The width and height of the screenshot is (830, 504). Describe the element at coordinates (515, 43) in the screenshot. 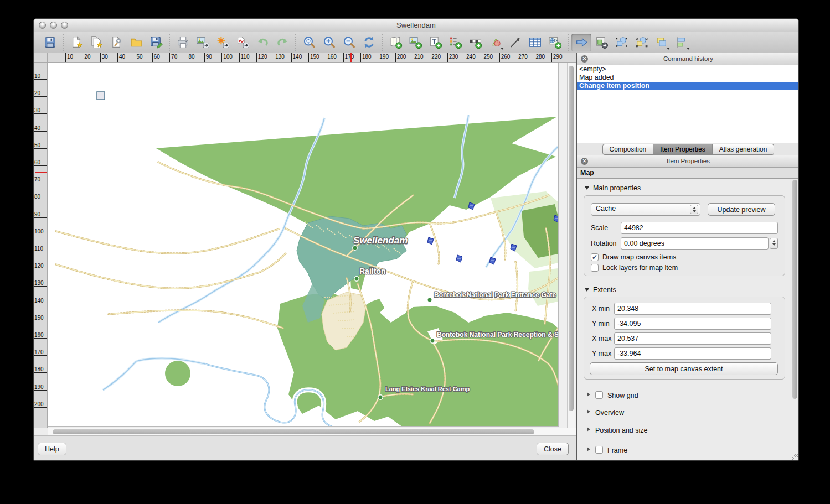

I see `add-arrow-button` at that location.